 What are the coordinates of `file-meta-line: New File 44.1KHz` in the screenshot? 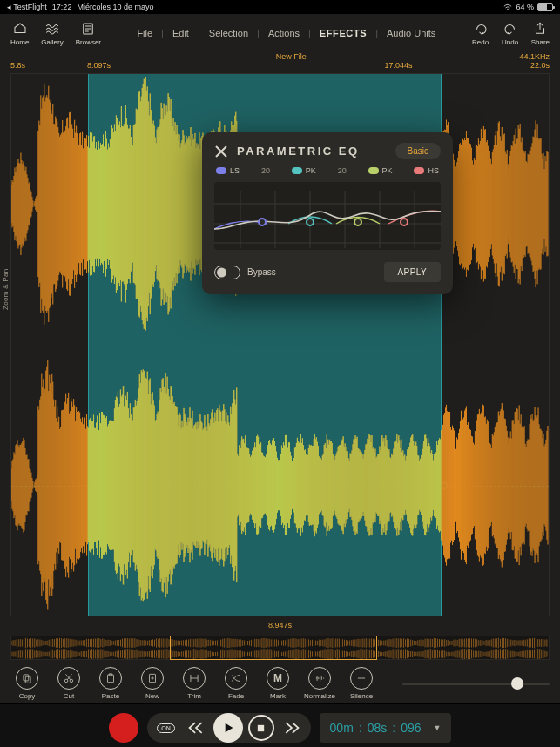 It's located at (280, 57).